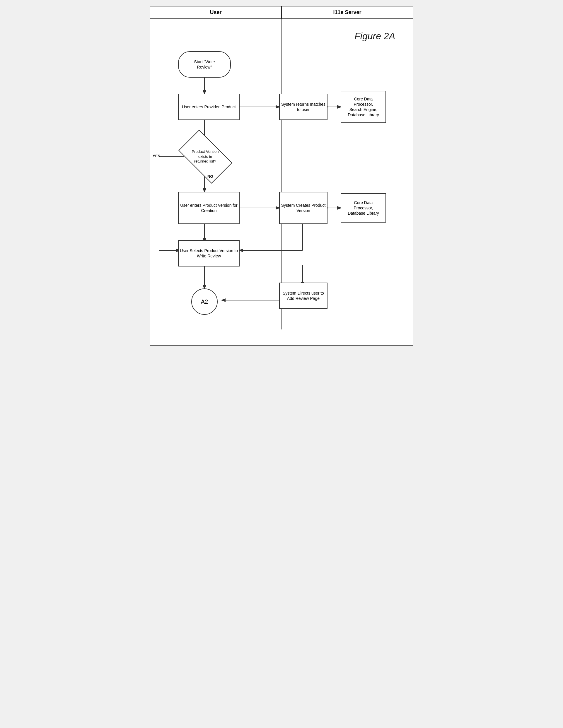 The height and width of the screenshot is (728, 563). I want to click on core-data-db-shape: Core Data Processor, Database Library, so click(363, 208).